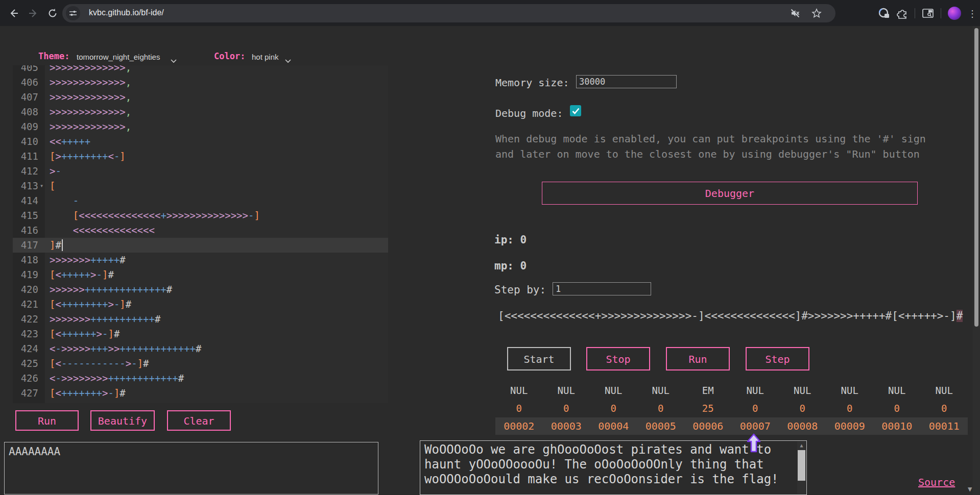 The width and height of the screenshot is (980, 495). Describe the element at coordinates (200, 186) in the screenshot. I see `editor-line: 413▾[` at that location.